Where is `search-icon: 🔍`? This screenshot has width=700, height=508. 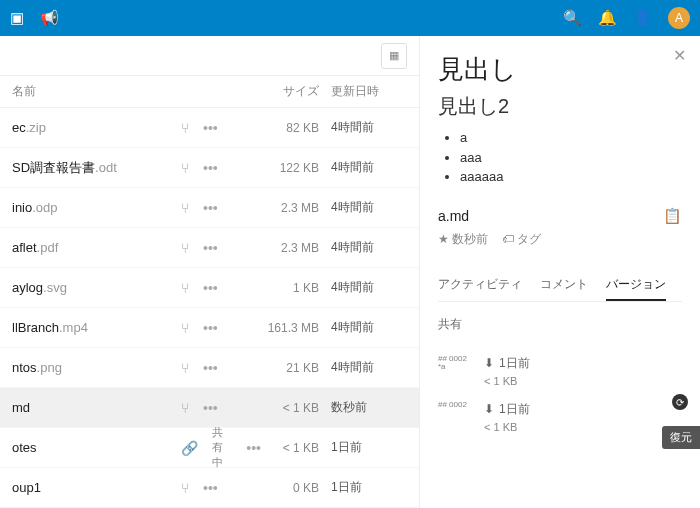 search-icon: 🔍 is located at coordinates (572, 18).